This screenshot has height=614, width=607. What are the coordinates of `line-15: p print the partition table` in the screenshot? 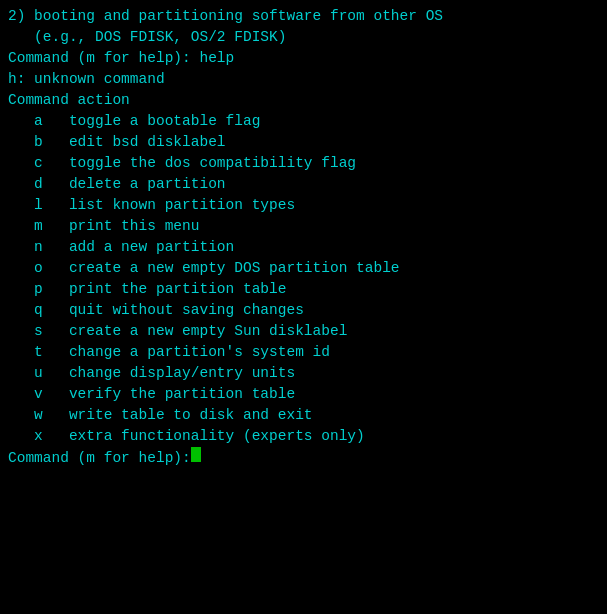 It's located at (304, 290).